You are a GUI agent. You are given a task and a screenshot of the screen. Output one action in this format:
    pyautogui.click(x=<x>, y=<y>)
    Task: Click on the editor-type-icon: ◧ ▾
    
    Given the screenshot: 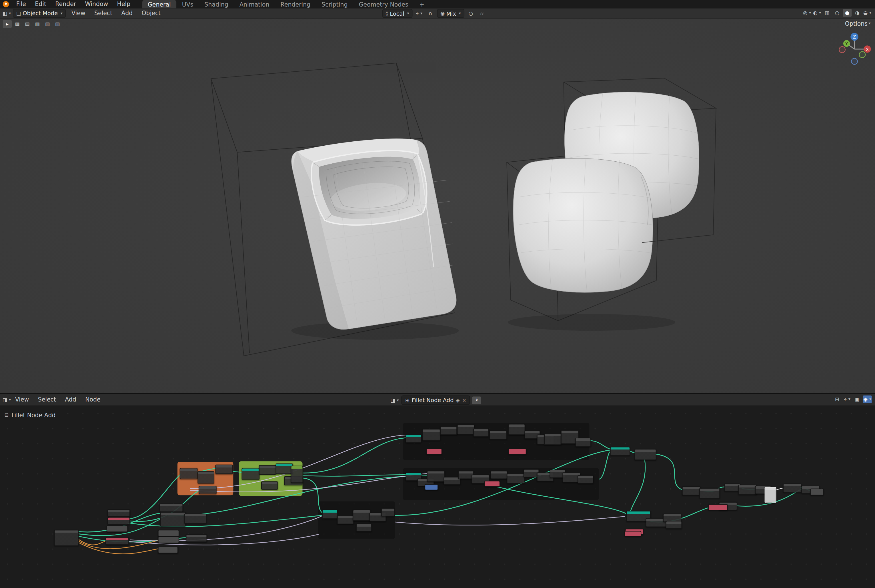 What is the action you would take?
    pyautogui.click(x=7, y=13)
    